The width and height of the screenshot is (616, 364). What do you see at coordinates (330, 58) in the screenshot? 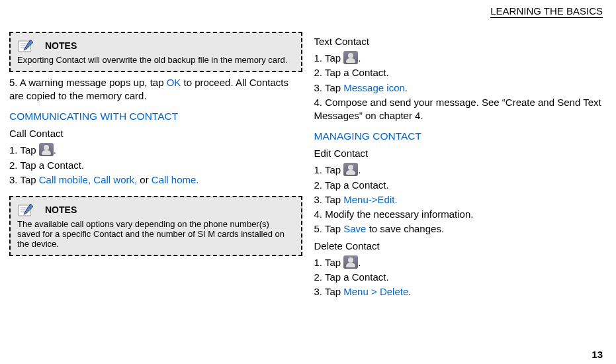
I see `text-step-1a: 1. Tap` at bounding box center [330, 58].